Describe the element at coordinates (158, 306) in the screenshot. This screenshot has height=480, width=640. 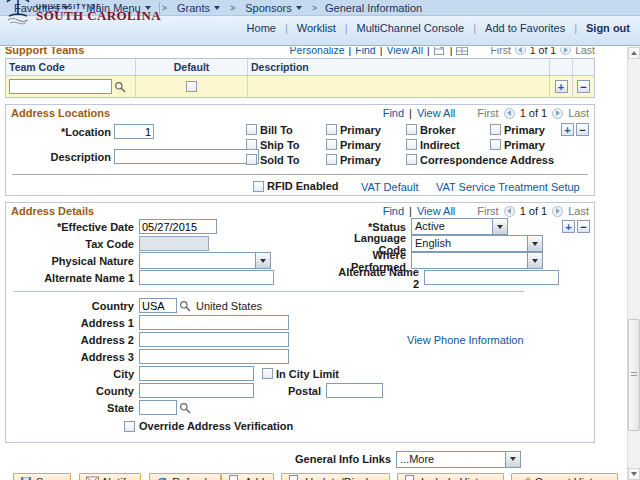
I see `country-input` at that location.